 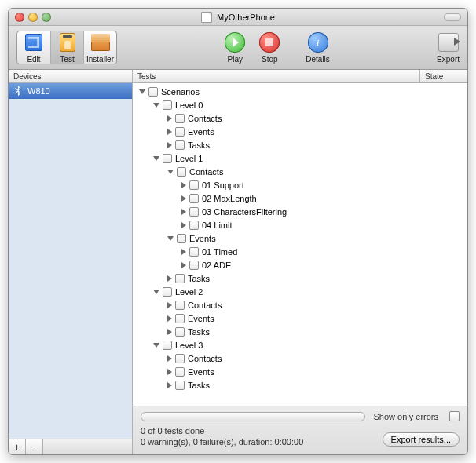 What do you see at coordinates (421, 439) in the screenshot?
I see `export-results-button: Export results...` at bounding box center [421, 439].